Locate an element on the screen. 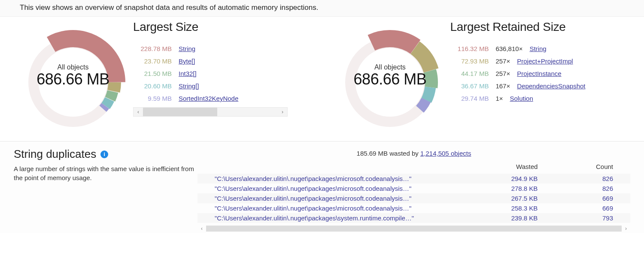 The image size is (644, 259). legend-size: 21.50 MB is located at coordinates (152, 74).